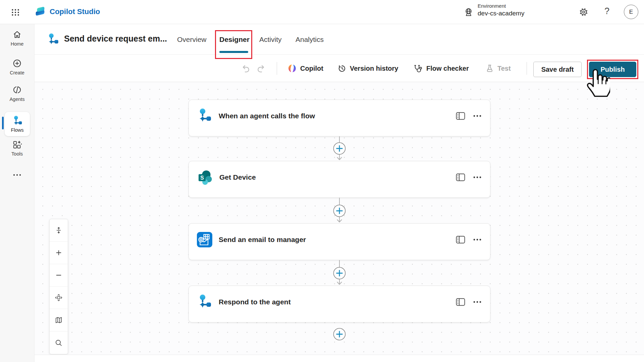 Image resolution: width=644 pixels, height=362 pixels. What do you see at coordinates (631, 12) in the screenshot?
I see `avatar: E` at bounding box center [631, 12].